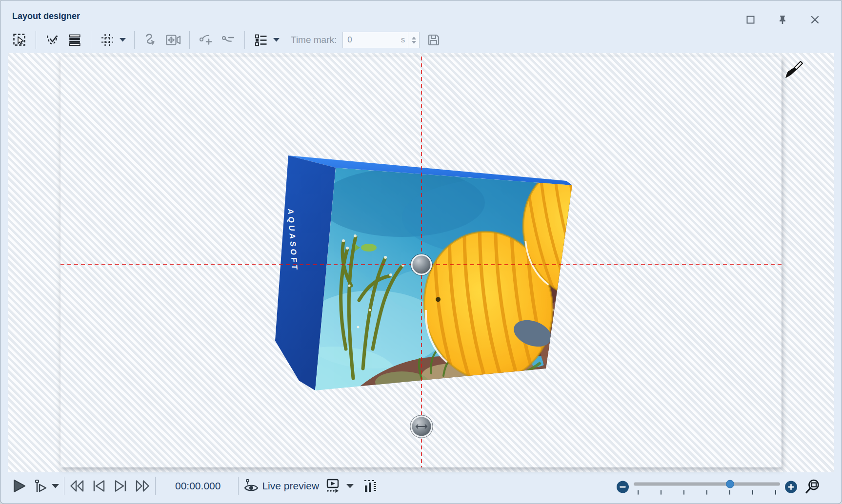 The image size is (842, 504). Describe the element at coordinates (40, 486) in the screenshot. I see `play-from-marker-button` at that location.